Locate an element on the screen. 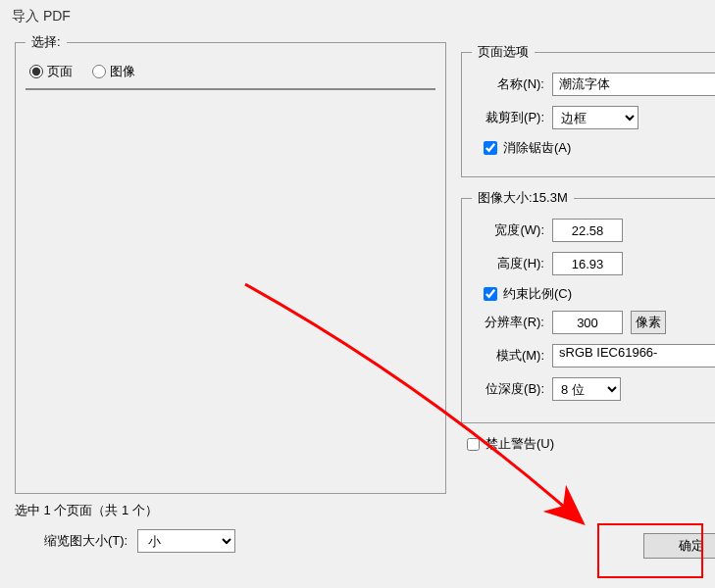 Image resolution: width=715 pixels, height=588 pixels. resolution-label: 分辨率(R): is located at coordinates (508, 322).